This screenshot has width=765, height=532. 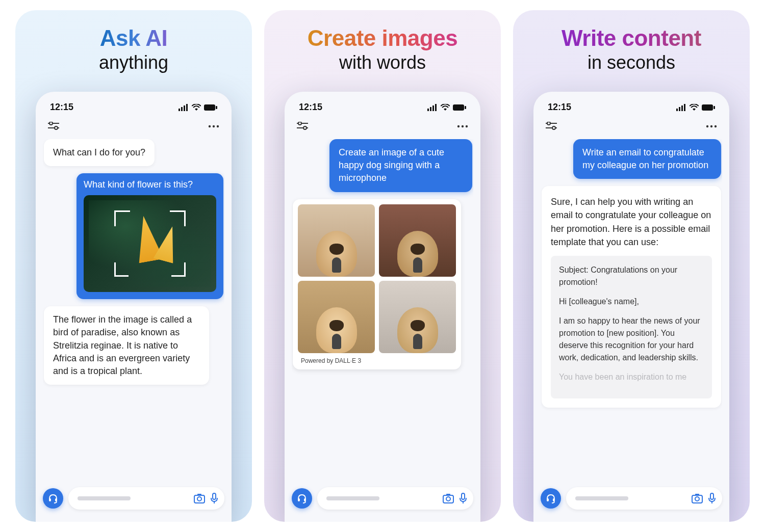 What do you see at coordinates (150, 244) in the screenshot?
I see `scan-frame-icon` at bounding box center [150, 244].